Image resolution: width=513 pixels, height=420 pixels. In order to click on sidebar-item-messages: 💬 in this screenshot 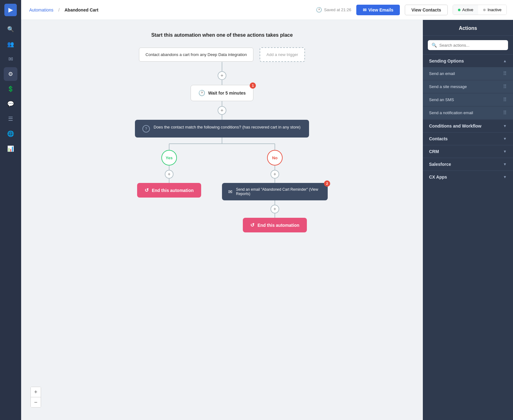, I will do `click(11, 104)`.